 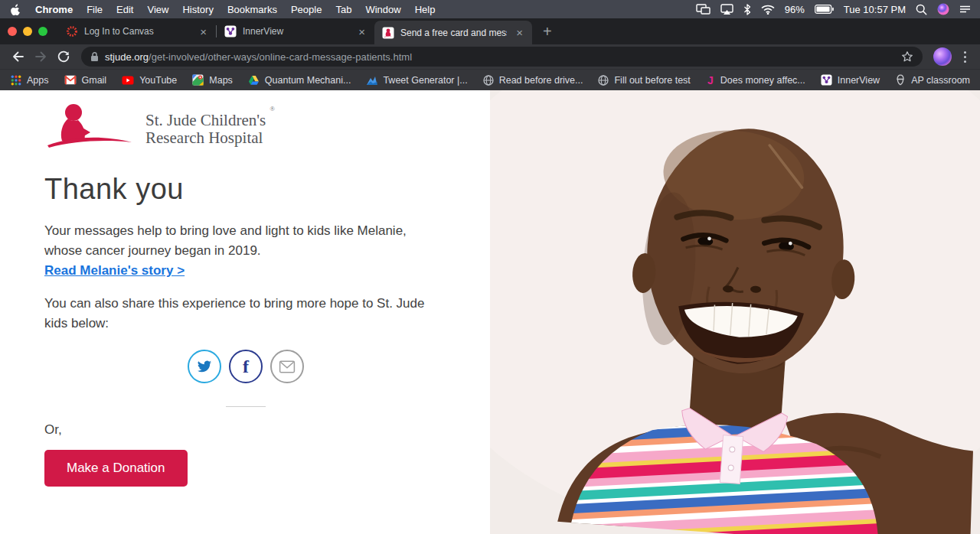 I want to click on twitter-bird-icon, so click(x=205, y=366).